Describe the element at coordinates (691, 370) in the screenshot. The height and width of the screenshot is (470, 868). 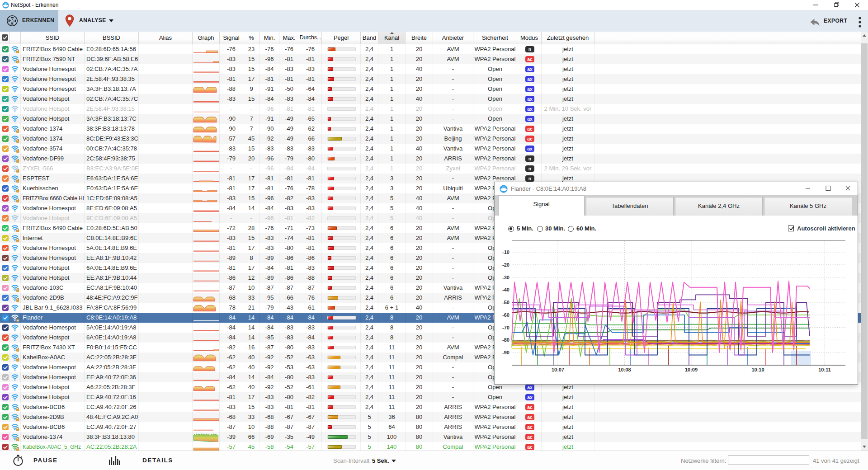
I see `svg-text: 10:09` at that location.